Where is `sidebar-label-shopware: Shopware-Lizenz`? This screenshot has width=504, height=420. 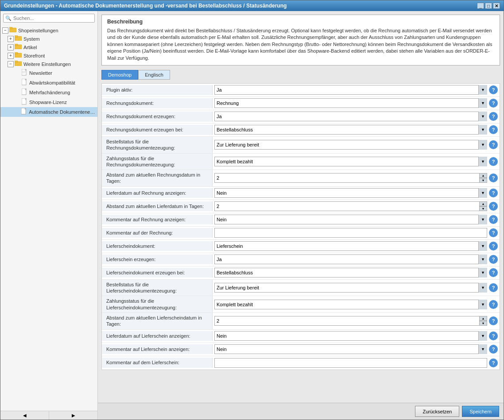
sidebar-label-shopware: Shopware-Lizenz is located at coordinates (48, 102).